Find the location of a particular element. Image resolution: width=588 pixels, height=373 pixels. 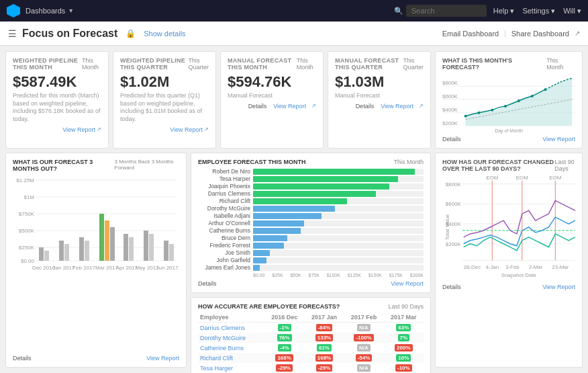

share-icon: ↗ is located at coordinates (577, 34).